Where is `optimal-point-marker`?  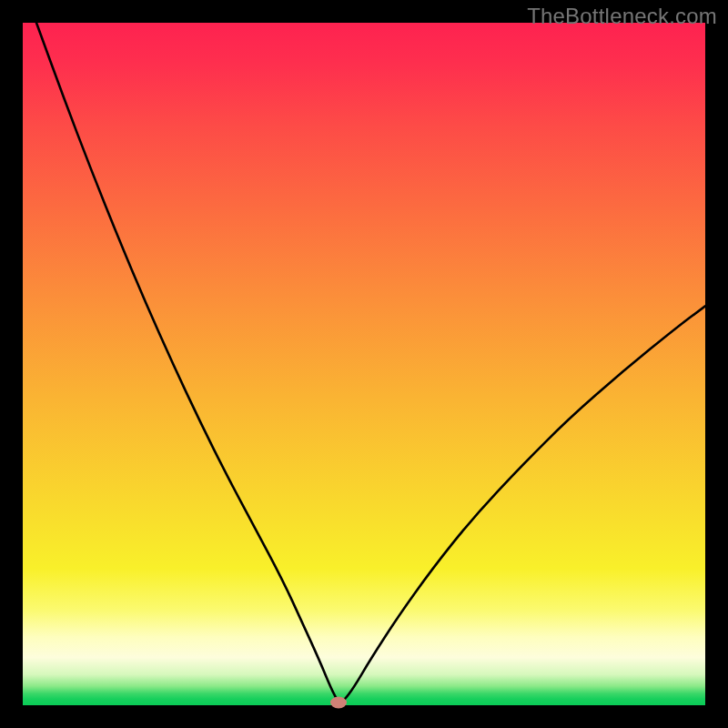
optimal-point-marker is located at coordinates (339, 703).